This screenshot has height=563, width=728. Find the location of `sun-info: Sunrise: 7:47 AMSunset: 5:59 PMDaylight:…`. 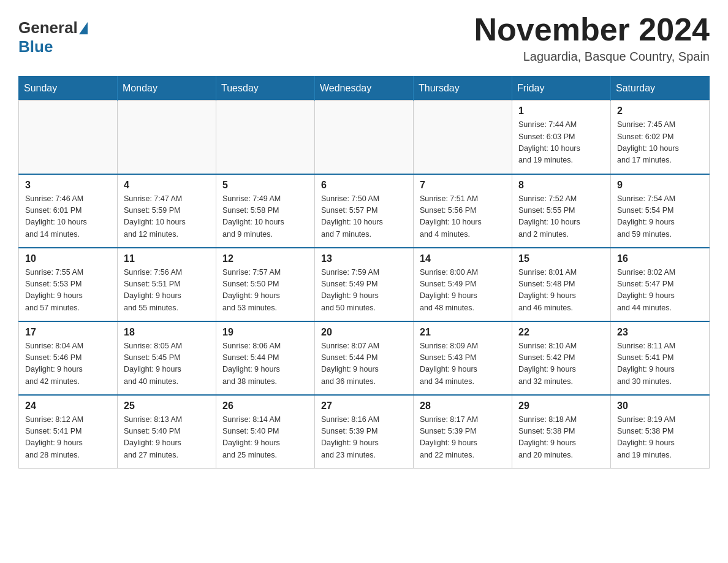

sun-info: Sunrise: 7:47 AMSunset: 5:59 PMDaylight:… is located at coordinates (167, 217).